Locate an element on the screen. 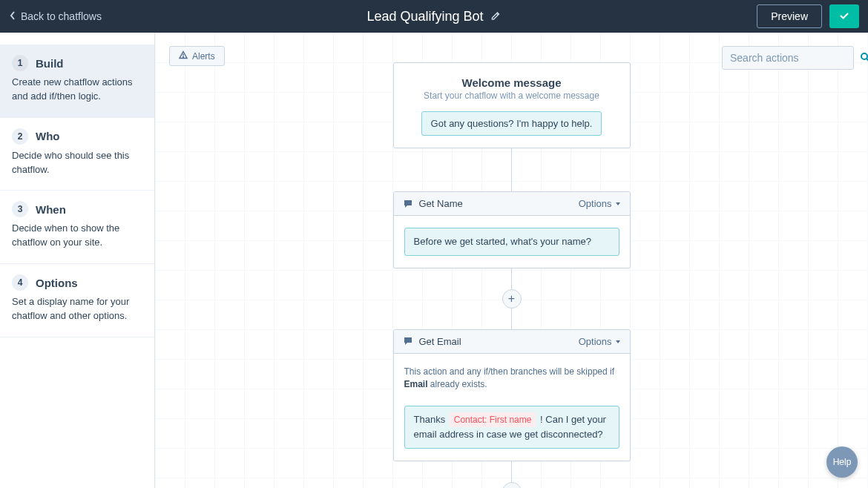  pencil-icon is located at coordinates (496, 16).